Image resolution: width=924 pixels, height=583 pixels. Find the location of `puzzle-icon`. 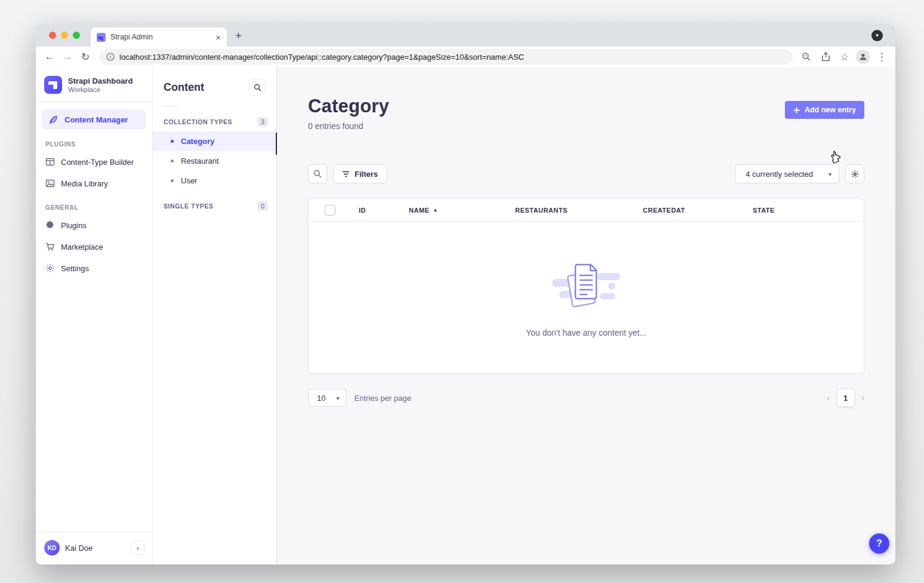

puzzle-icon is located at coordinates (50, 225).